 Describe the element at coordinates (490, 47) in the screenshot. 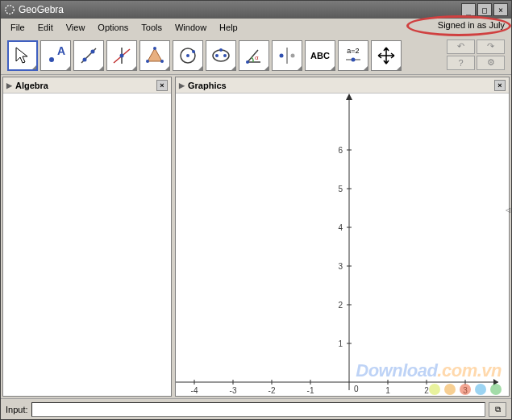

I see `redo-button: ↷` at that location.